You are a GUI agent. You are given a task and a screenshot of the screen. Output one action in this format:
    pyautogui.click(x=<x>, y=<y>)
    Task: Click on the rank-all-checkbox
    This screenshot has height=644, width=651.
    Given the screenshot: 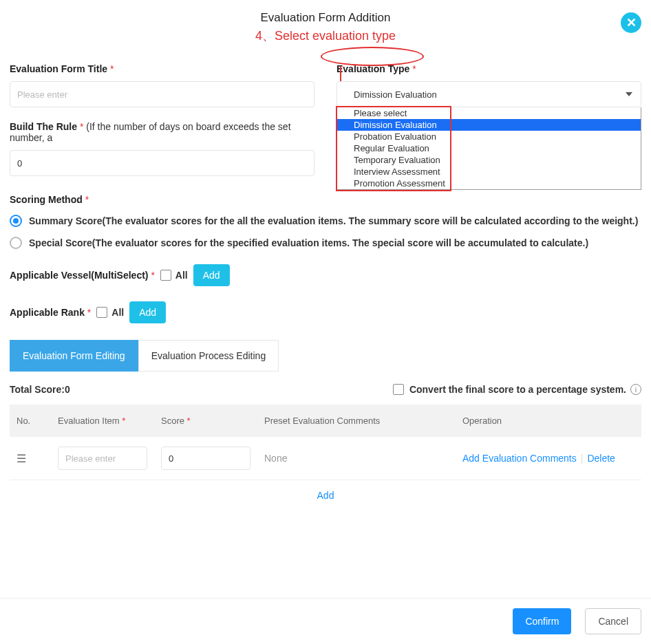 What is the action you would take?
    pyautogui.click(x=102, y=312)
    